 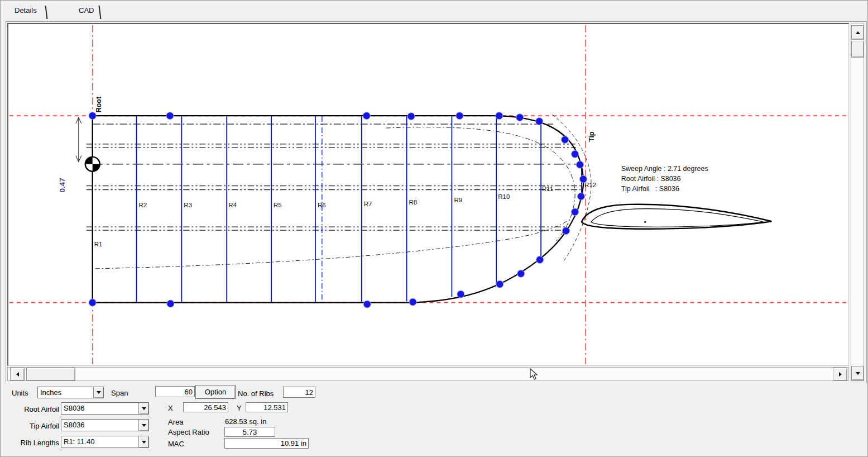 I want to click on tip-airfoil-label: Tip Airfoil, so click(x=32, y=426).